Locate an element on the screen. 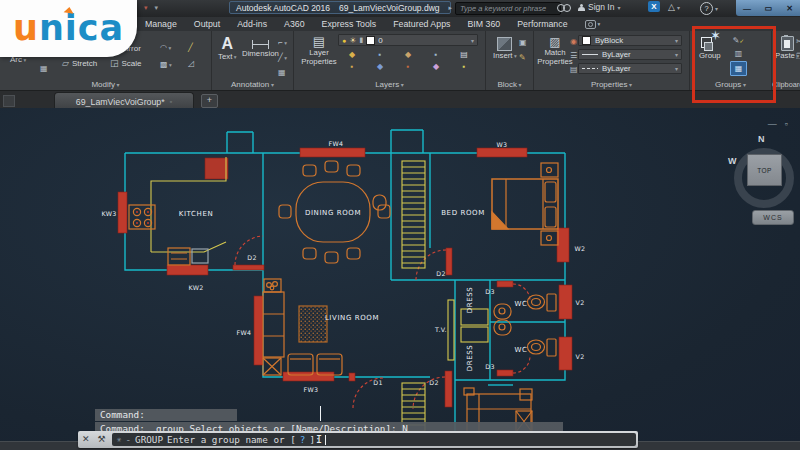  record-camera-icon: ▾ is located at coordinates (593, 24).